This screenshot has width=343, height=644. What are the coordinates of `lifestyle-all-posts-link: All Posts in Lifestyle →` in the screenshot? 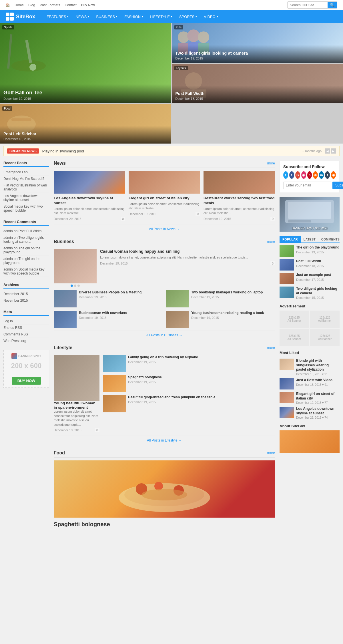 It's located at (164, 440).